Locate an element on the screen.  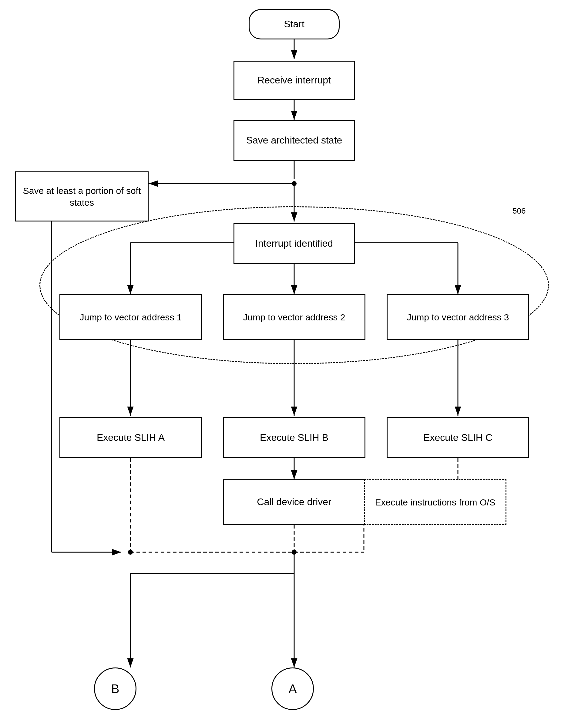
save-arch-state-label: Save architected state is located at coordinates (294, 140).